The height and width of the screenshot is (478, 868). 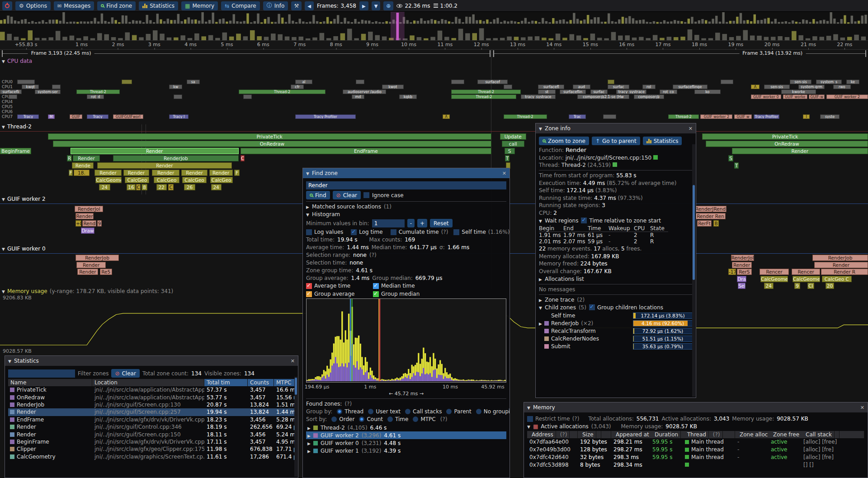 What do you see at coordinates (787, 144) in the screenshot?
I see `timeline-zone: OnRedraw` at bounding box center [787, 144].